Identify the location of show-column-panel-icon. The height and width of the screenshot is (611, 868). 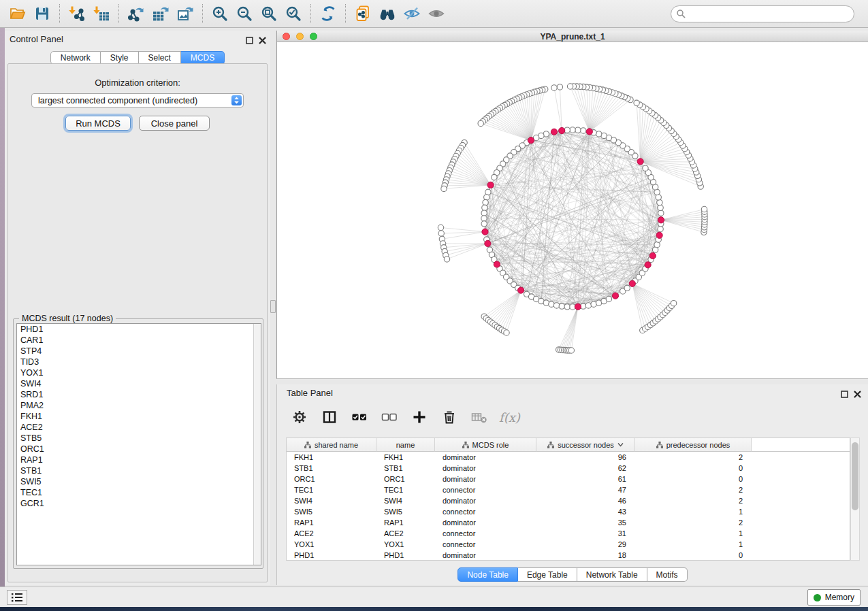
(329, 417).